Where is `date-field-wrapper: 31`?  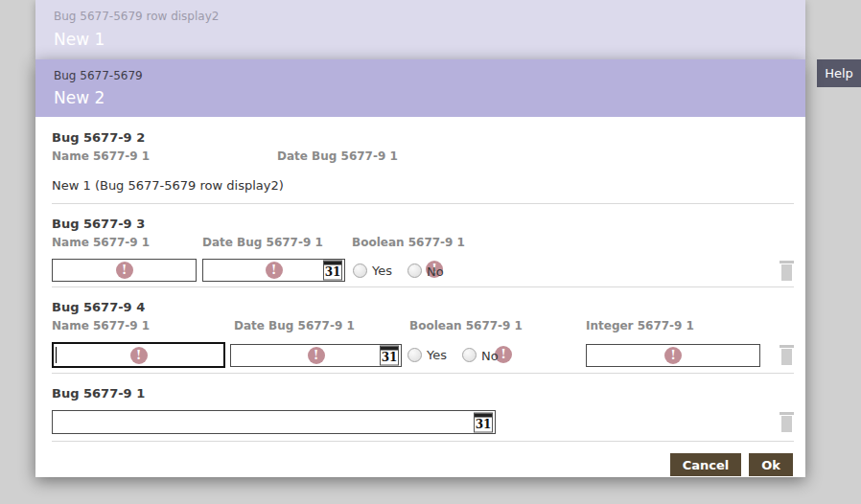
date-field-wrapper: 31 is located at coordinates (274, 422).